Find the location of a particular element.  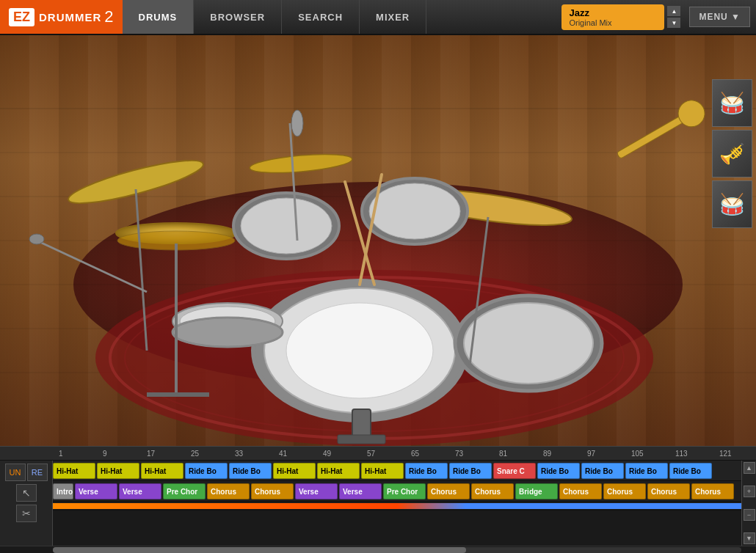

track-row-1: Hi-HatHi-HatHi-HatRide BoRide BoHi-HatHi… is located at coordinates (397, 471).